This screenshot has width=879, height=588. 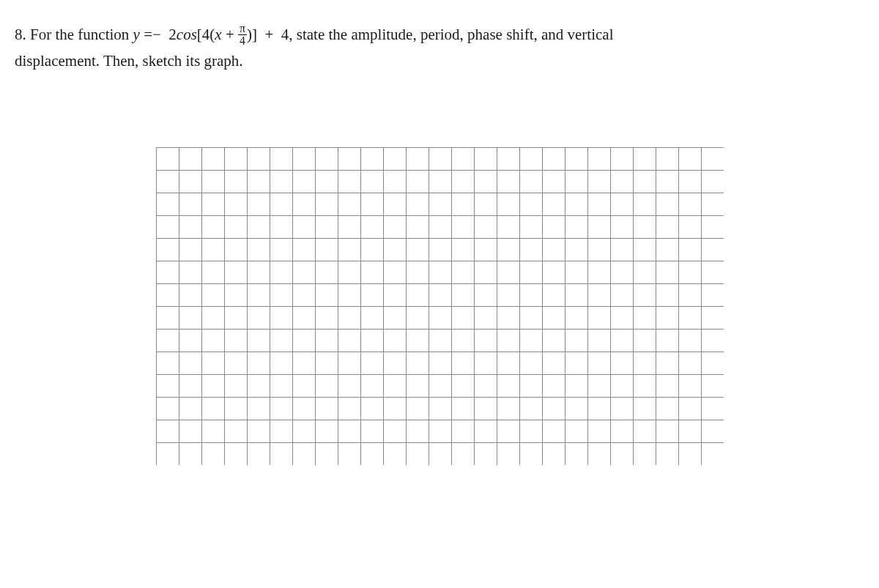 What do you see at coordinates (242, 41) in the screenshot?
I see `fraction-denominator: 4` at bounding box center [242, 41].